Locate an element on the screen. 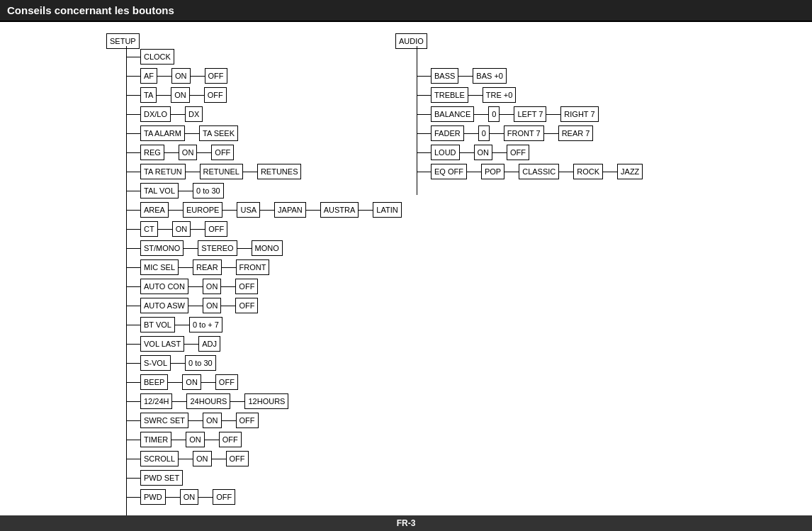  ta-on: ON is located at coordinates (180, 95).